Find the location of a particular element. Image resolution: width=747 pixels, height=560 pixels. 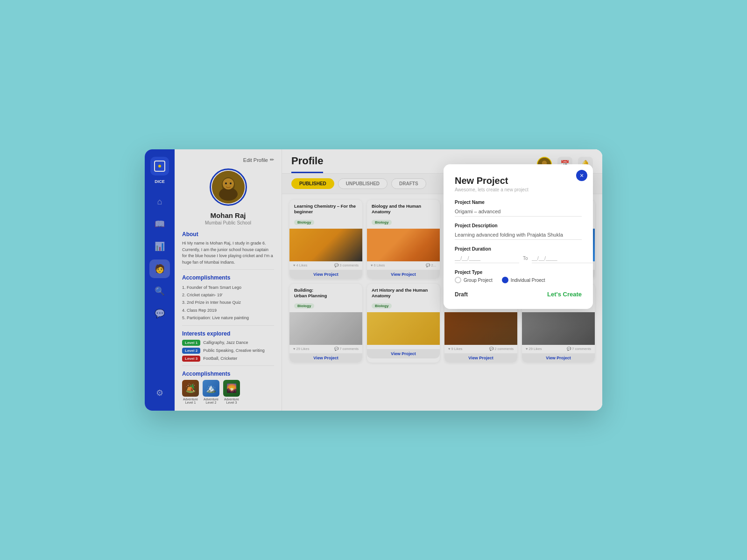

draft-button: Draft is located at coordinates (461, 294).